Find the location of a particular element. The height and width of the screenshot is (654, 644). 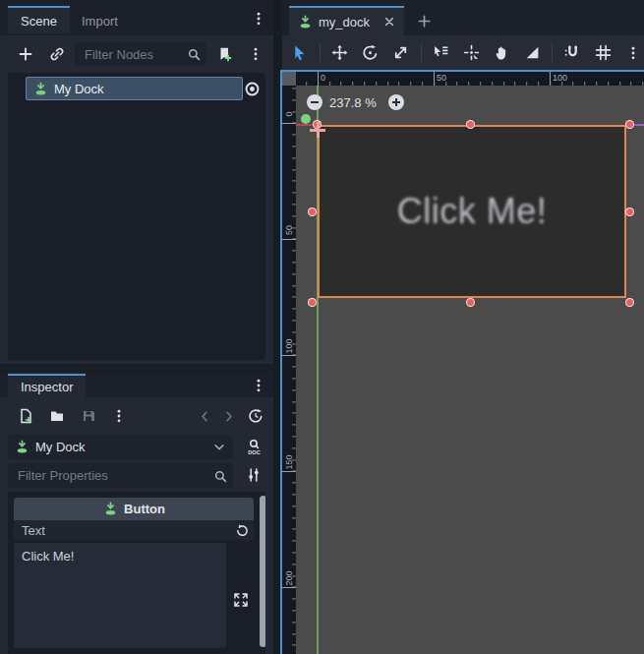

grid-snap-icon is located at coordinates (603, 53).